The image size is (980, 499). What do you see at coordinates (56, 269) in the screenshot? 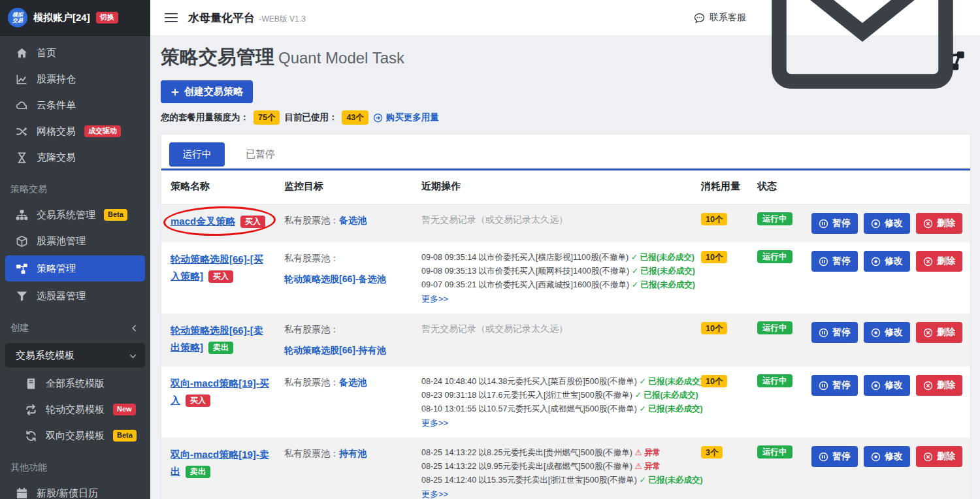
I see `sidebar-item-label: 策略管理` at bounding box center [56, 269].